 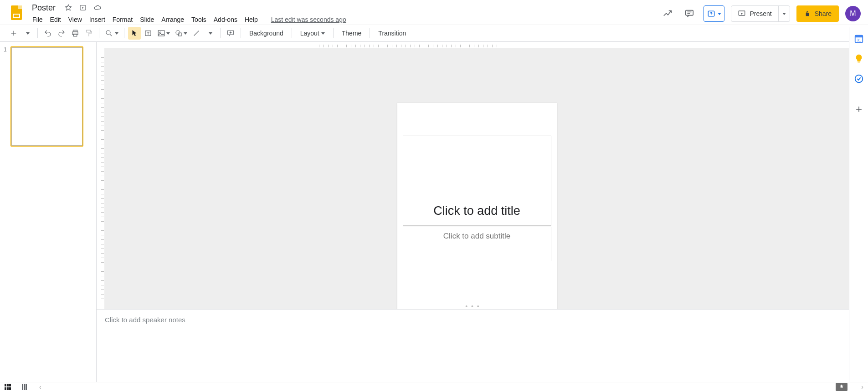 I want to click on menu-bar: File Edit View Insert Format Slide Arran…, so click(x=188, y=20).